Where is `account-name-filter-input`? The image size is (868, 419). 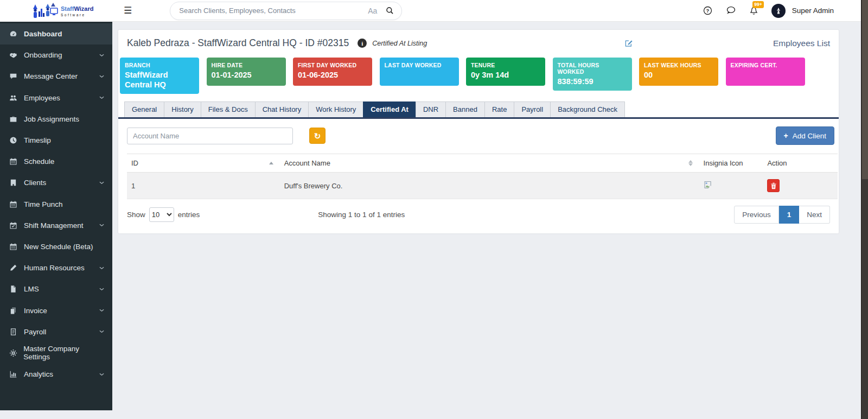 account-name-filter-input is located at coordinates (210, 136).